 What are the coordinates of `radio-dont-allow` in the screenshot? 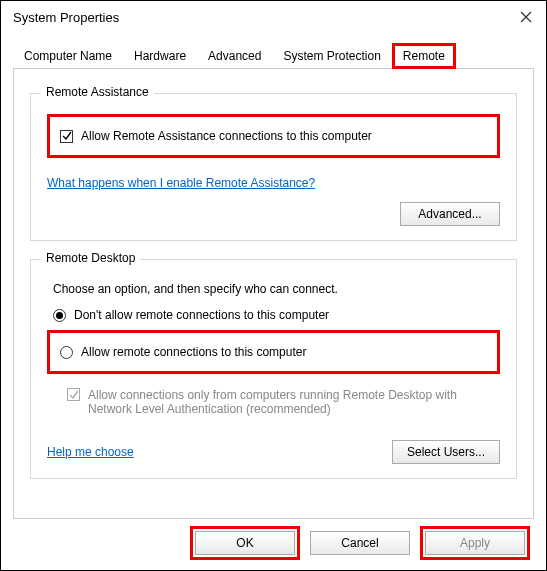 It's located at (60, 316).